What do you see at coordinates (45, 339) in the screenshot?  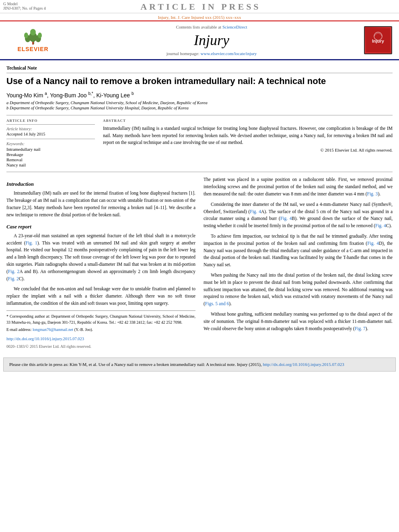 I see `doi-link: http://dx.doi.org/10.1016/j.injury.2015.…` at bounding box center [45, 339].